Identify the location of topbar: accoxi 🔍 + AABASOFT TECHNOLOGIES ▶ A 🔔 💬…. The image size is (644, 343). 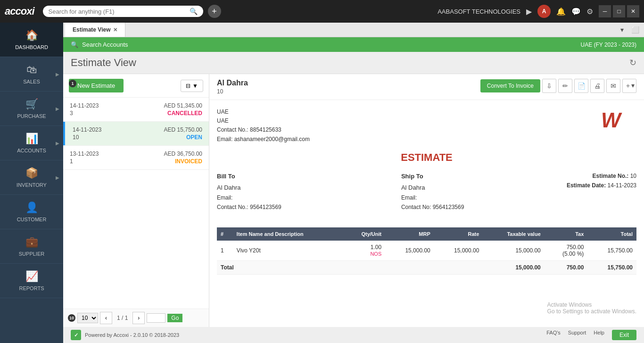
(322, 11).